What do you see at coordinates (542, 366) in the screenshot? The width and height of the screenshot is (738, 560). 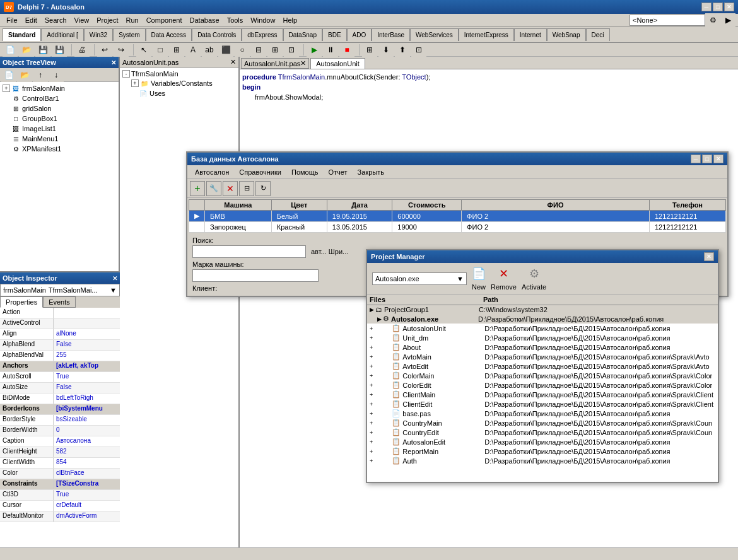 I see `pm-file-item-4: +📋AvtoEditD:\Разработки\Прикладное\БД\20…` at bounding box center [542, 366].